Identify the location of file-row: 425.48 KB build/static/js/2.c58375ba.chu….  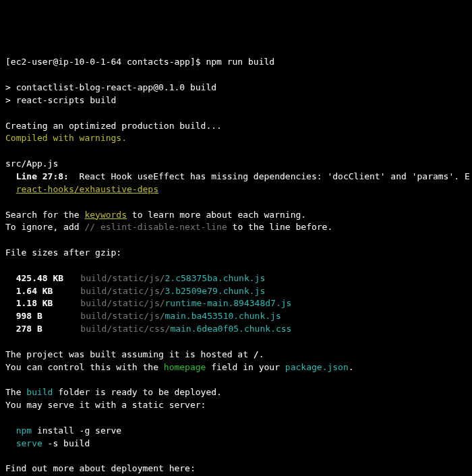
(236, 279).